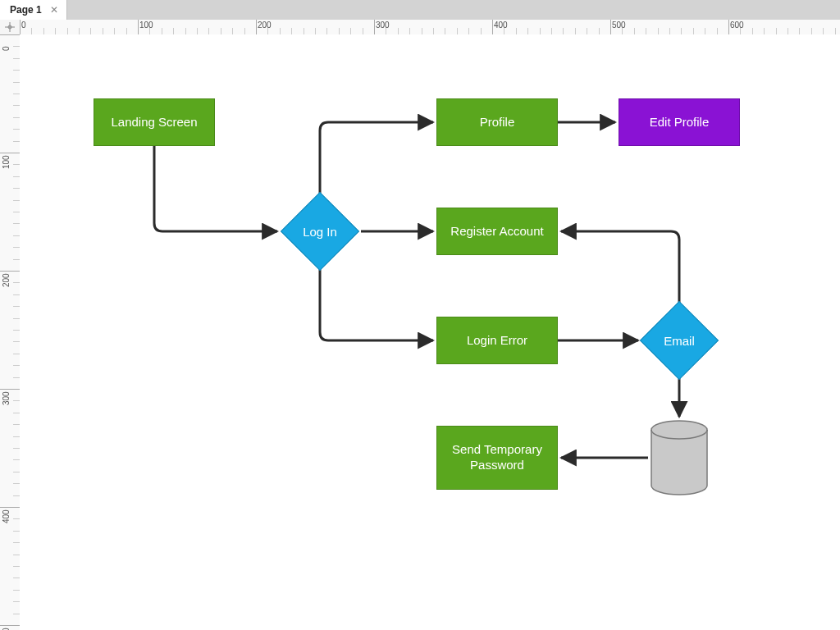 The width and height of the screenshot is (840, 630). Describe the element at coordinates (26, 10) in the screenshot. I see `tab-label: Page 1` at that location.